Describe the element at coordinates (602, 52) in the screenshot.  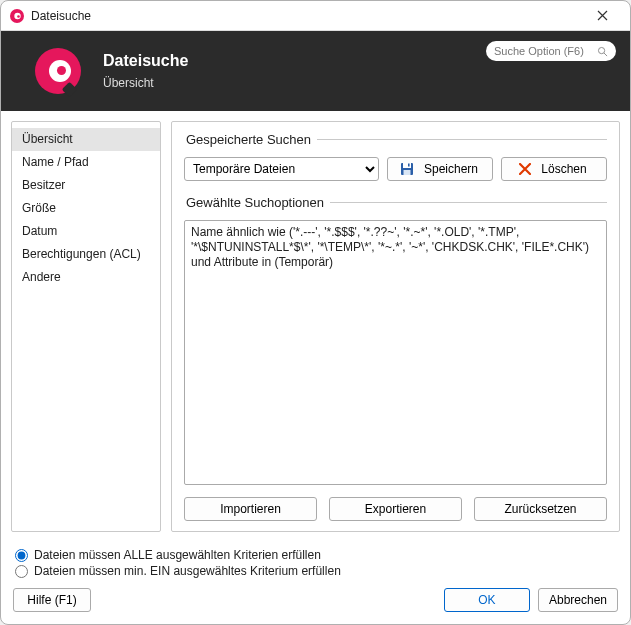
I see `search-icon` at that location.